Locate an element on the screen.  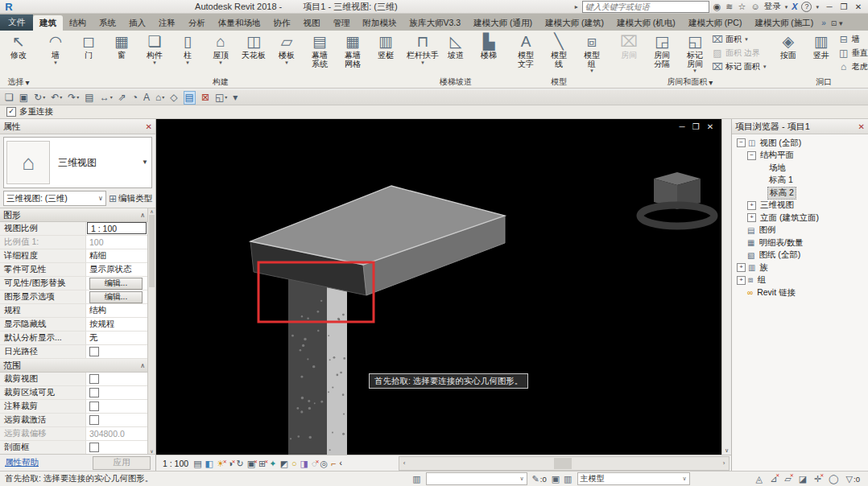
design-options-combo: 主模型∨ is located at coordinates (634, 479).